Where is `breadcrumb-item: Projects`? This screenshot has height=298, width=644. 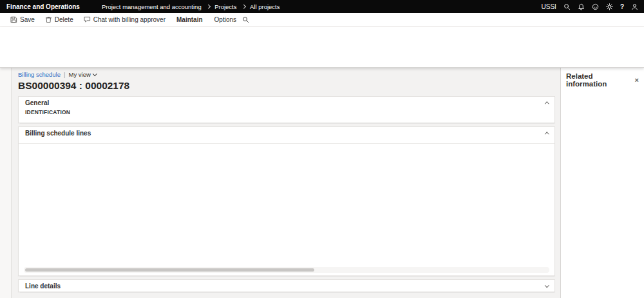 breadcrumb-item: Projects is located at coordinates (225, 6).